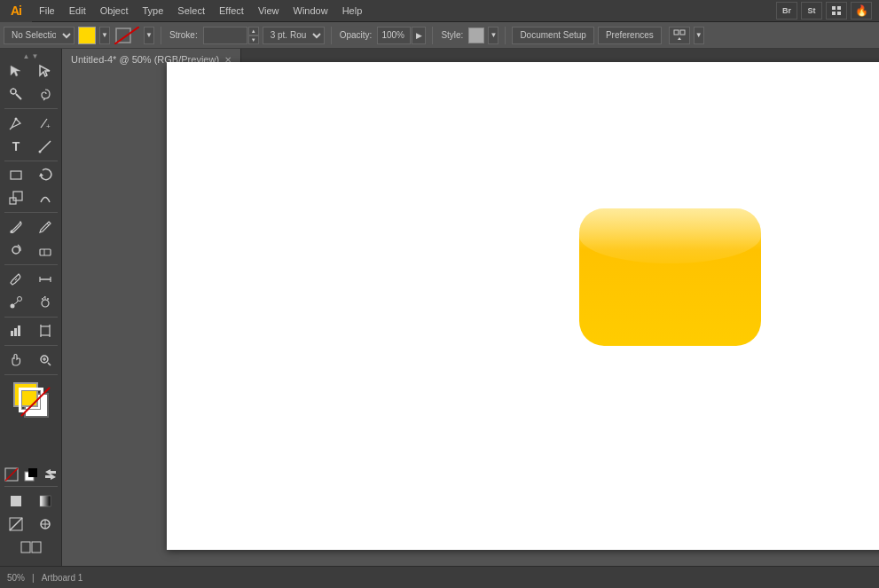  What do you see at coordinates (16, 331) in the screenshot?
I see `column-graph-tool` at bounding box center [16, 331].